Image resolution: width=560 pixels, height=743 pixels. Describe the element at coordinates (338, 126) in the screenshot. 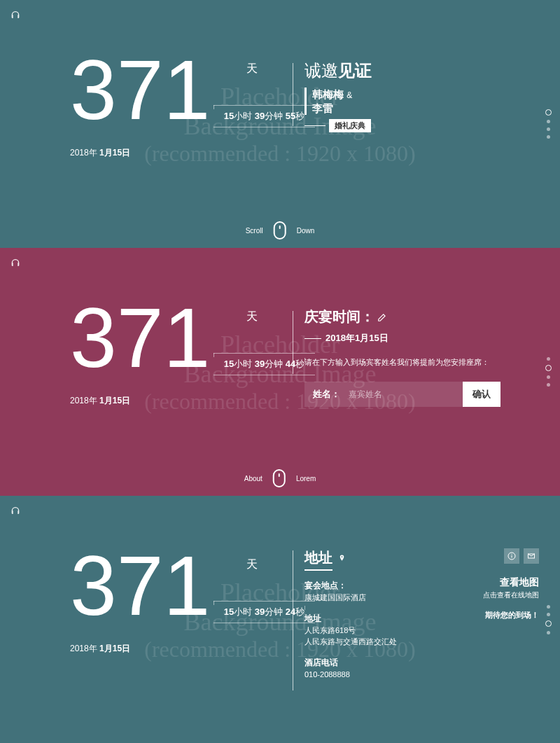

I see `ceremony-badge-row: 婚礼庆典` at that location.